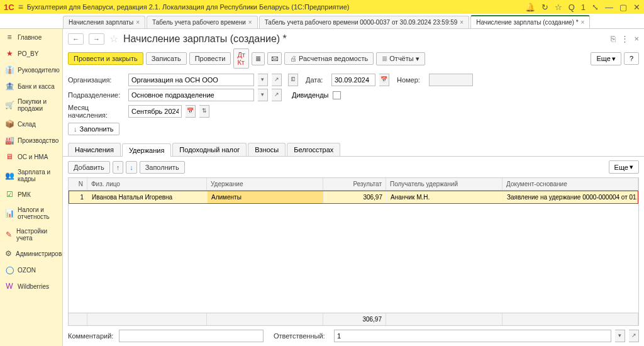 This screenshot has width=644, height=346. What do you see at coordinates (92, 336) in the screenshot?
I see `comment-label: Комментарий:` at bounding box center [92, 336].